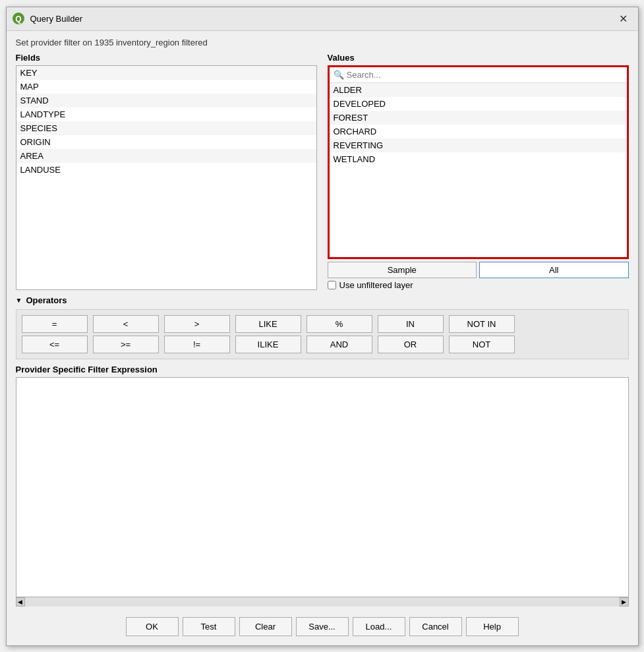 The width and height of the screenshot is (644, 652). Describe the element at coordinates (322, 334) in the screenshot. I see `operators-grid: =<>LIKE%INNOT IN<=>=!=ILIKEANDORNOT` at that location.